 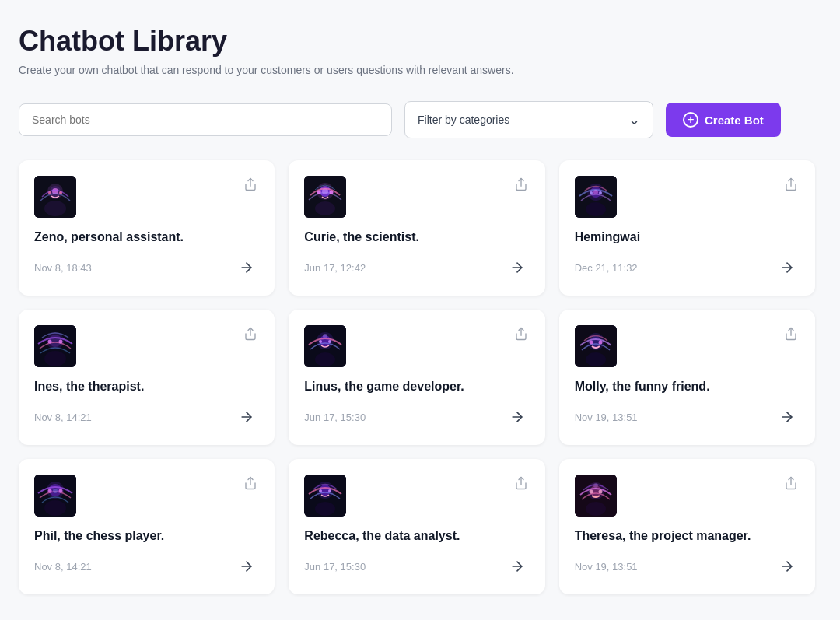 I want to click on create-bot-label: Create Bot, so click(x=734, y=120).